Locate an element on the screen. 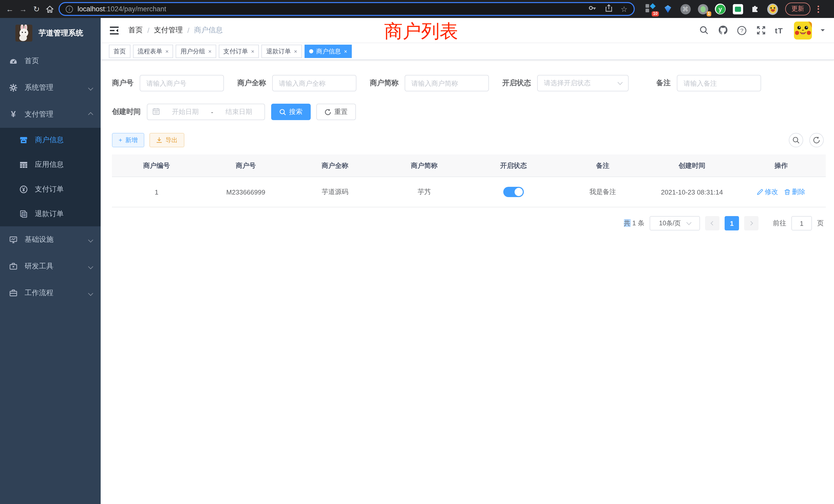 Image resolution: width=834 pixels, height=504 pixels. tab-refund-order: 退款订单× is located at coordinates (282, 51).